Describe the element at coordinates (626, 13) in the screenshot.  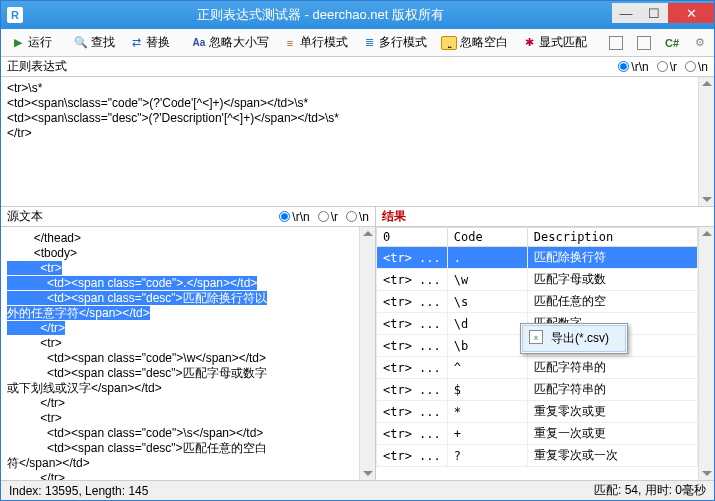
I see `minimize-button: —` at that location.